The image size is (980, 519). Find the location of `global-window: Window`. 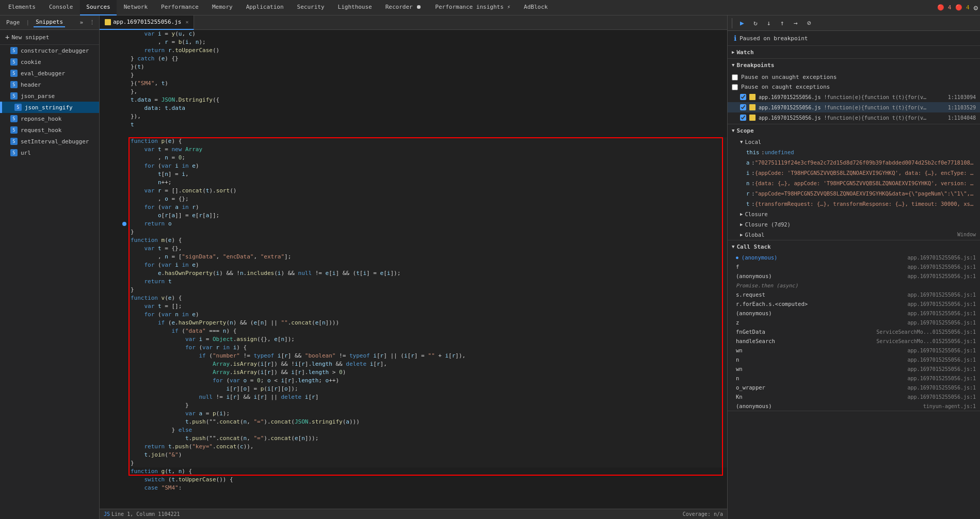

global-window: Window is located at coordinates (967, 235).